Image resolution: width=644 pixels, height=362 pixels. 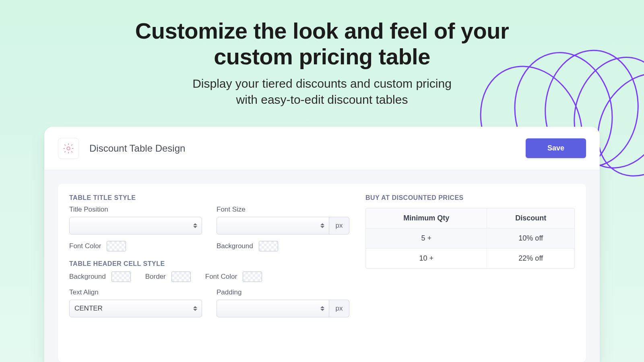 What do you see at coordinates (68, 148) in the screenshot?
I see `gear-icon` at bounding box center [68, 148].